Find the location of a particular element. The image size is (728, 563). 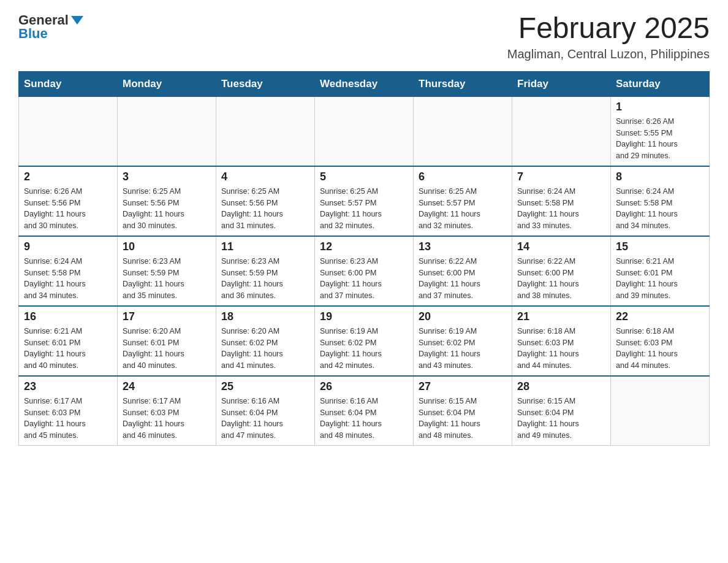

calendar-cell: 12Sunrise: 6:23 AMSunset: 6:00 PMDayligh… is located at coordinates (364, 271).